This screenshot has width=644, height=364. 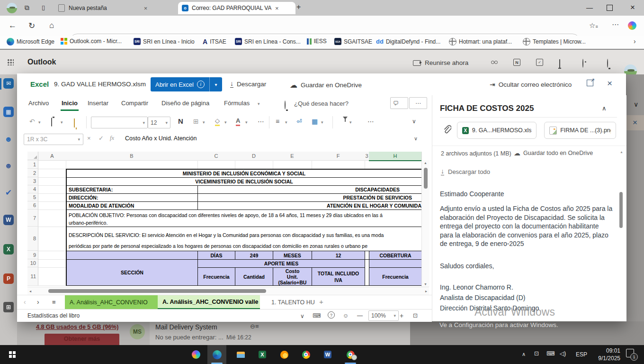 What do you see at coordinates (33, 264) in the screenshot?
I see `row-header-10: 10` at bounding box center [33, 264].